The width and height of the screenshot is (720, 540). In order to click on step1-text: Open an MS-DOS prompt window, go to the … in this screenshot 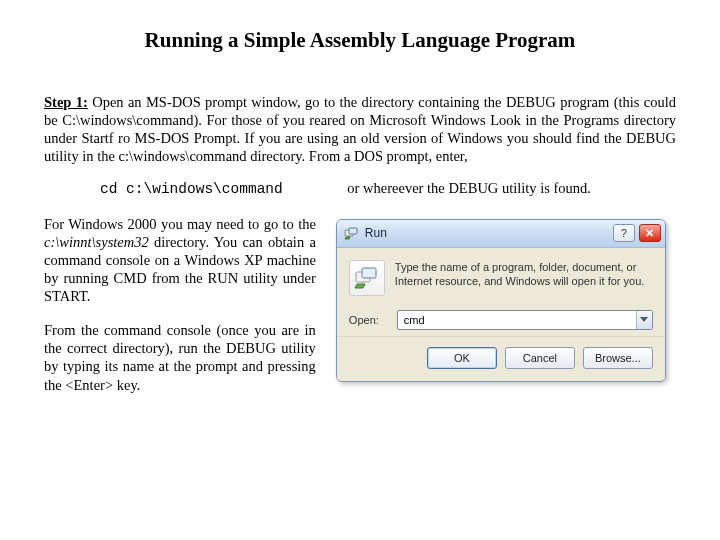, I will do `click(360, 129)`.